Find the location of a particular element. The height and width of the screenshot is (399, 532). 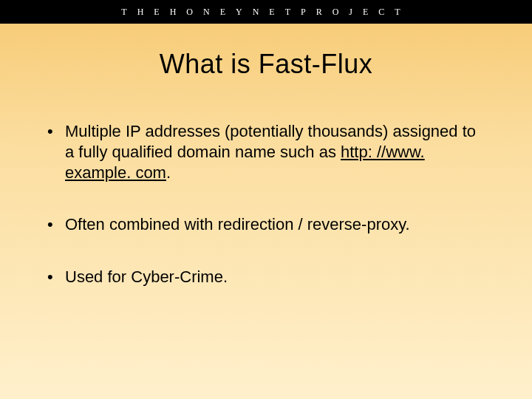

brand-seg-1: THE is located at coordinates (145, 12).